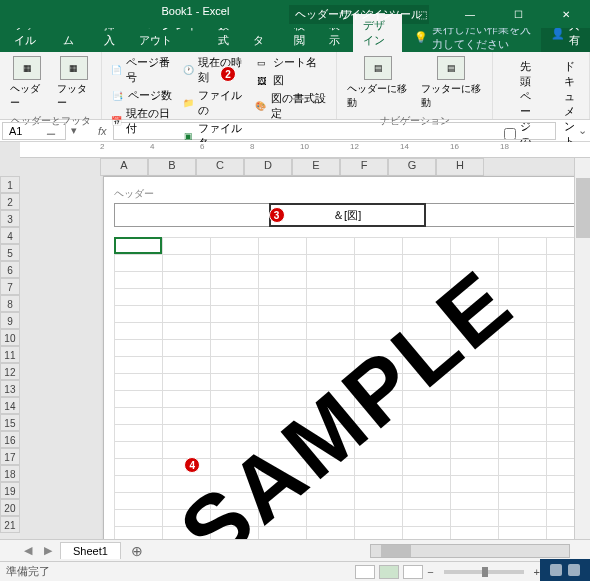  I want to click on row-header: 12, so click(10, 372).